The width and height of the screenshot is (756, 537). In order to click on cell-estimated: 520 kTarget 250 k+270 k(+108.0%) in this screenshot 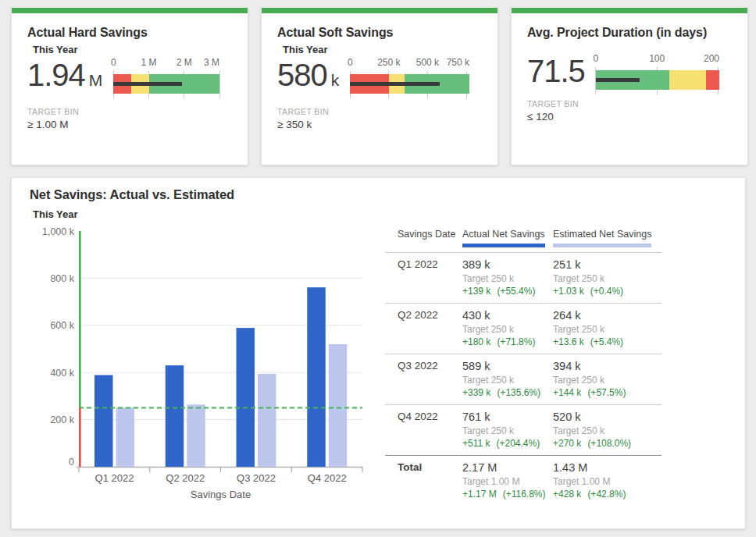, I will do `click(608, 429)`.